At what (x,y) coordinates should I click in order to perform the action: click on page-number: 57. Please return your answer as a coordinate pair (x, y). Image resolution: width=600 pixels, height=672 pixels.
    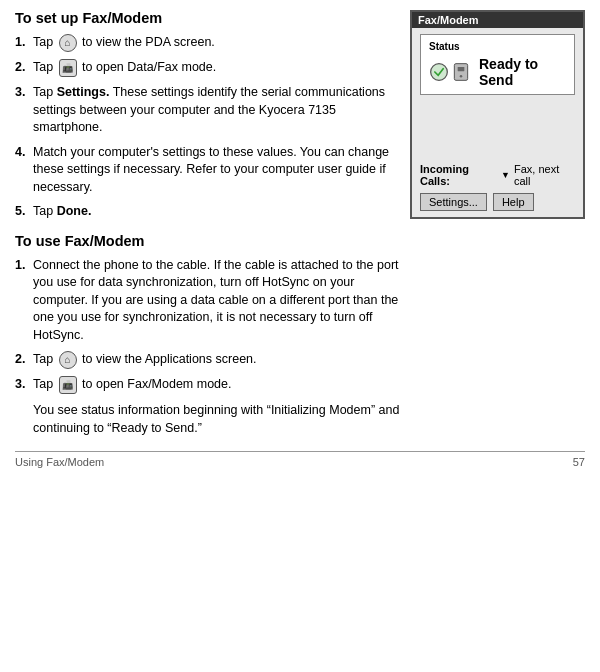
    Looking at the image, I should click on (579, 462).